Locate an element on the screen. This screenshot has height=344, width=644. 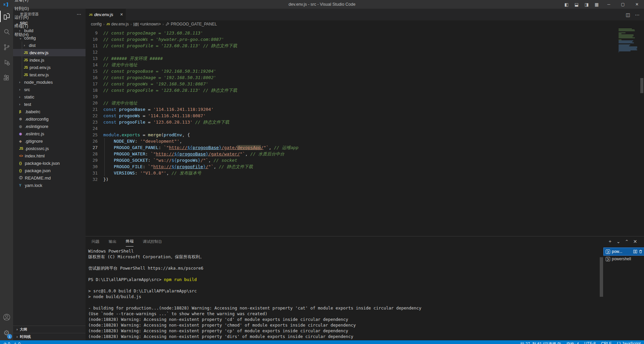
code-line: 25module.exports = merge(prodEnv, { is located at coordinates (365, 135).